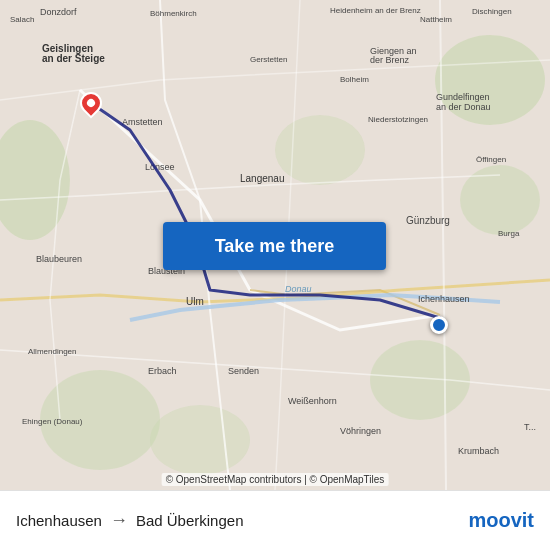  I want to click on svg-text: Gundelfingen, so click(463, 97).